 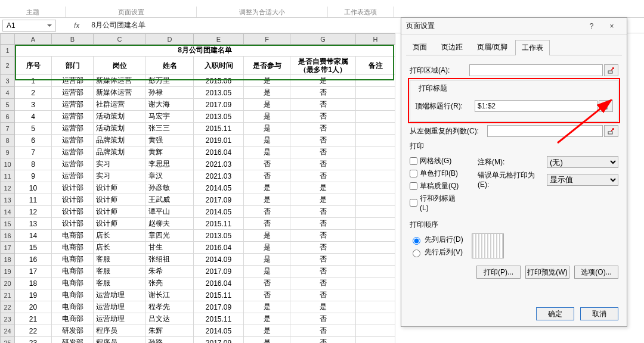 I want to click on col-header-C: C, so click(x=120, y=39).